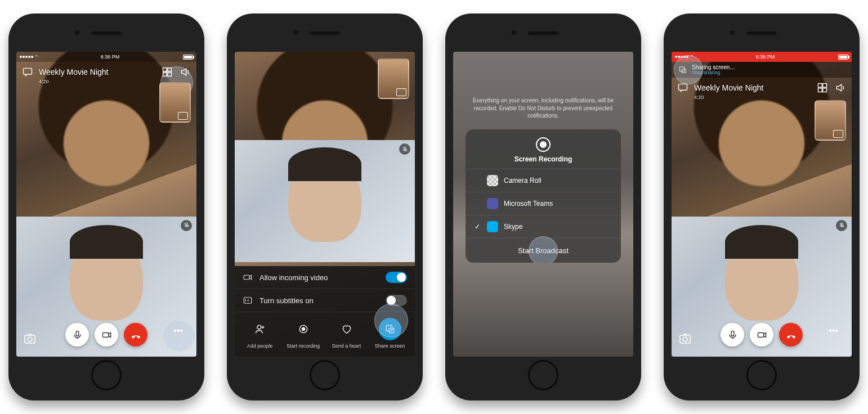 The image size is (868, 414). I want to click on send-heart-button: Send a heart, so click(347, 333).